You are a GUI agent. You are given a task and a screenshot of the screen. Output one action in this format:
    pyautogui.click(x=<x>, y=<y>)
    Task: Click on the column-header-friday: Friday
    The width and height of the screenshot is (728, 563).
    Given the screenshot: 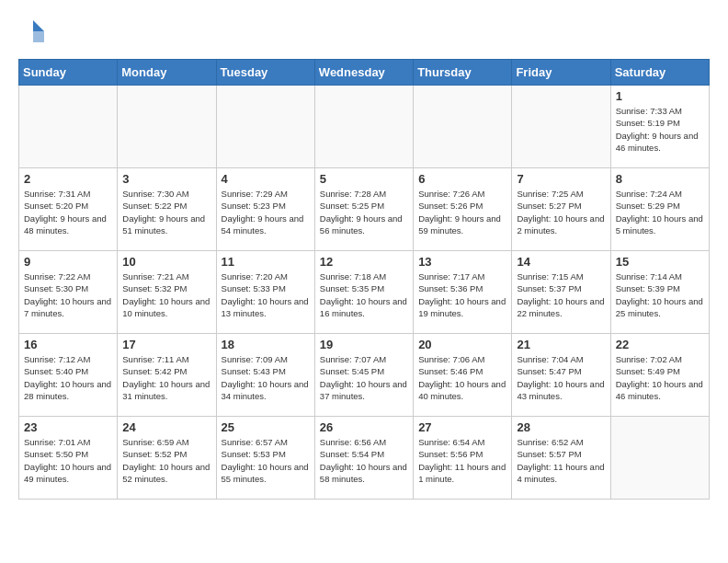 What is the action you would take?
    pyautogui.click(x=561, y=73)
    